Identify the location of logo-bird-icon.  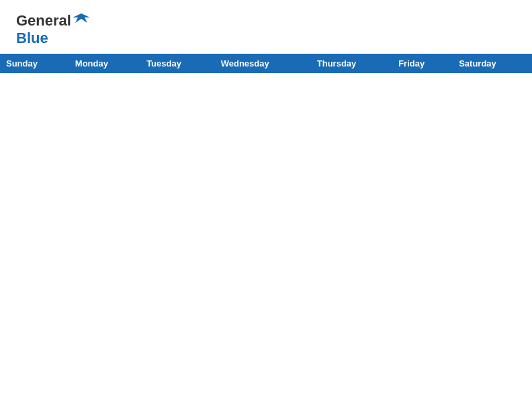
(81, 19).